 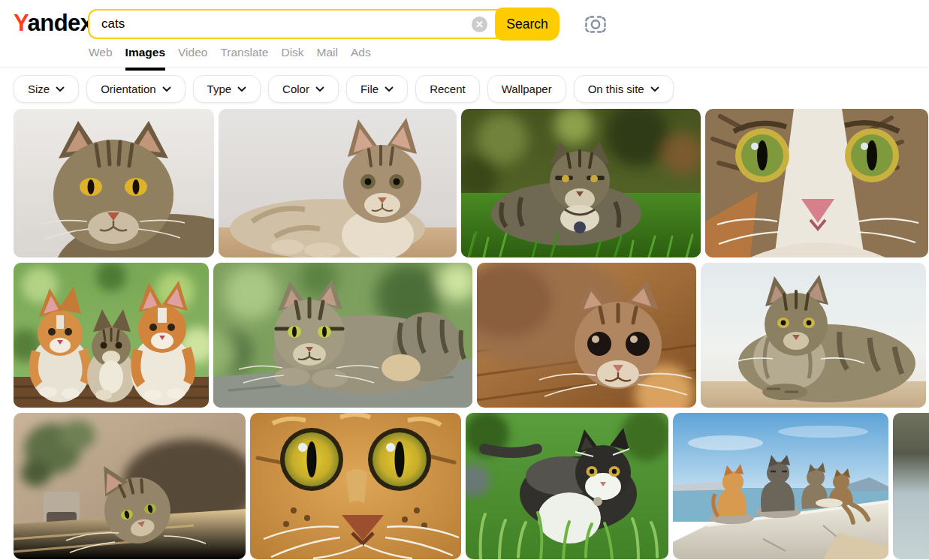 I want to click on search-button: Search, so click(x=527, y=24).